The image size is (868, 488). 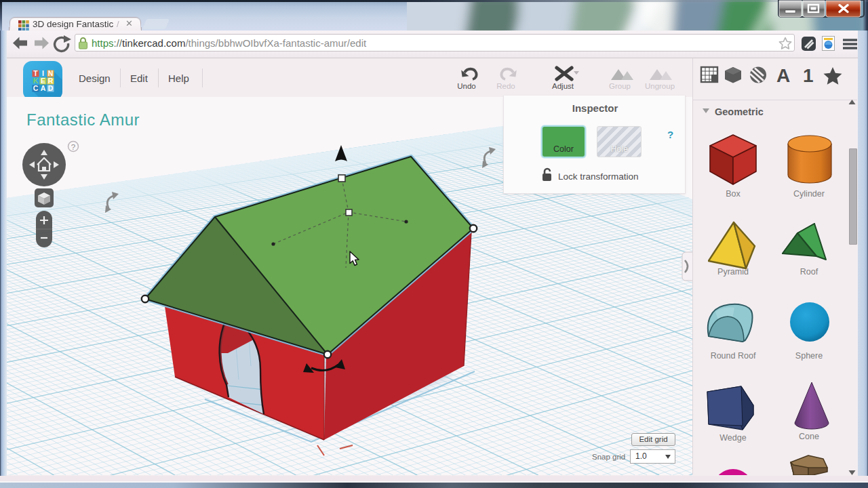 I want to click on svg-text: C, so click(x=36, y=88).